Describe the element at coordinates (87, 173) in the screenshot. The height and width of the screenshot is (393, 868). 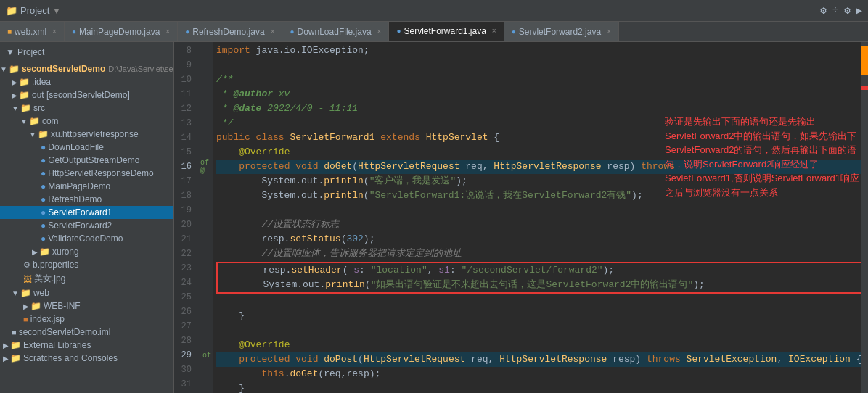
I see `tree-item-httpservletresponsedemo: ● HttpServletResponseDemo` at that location.